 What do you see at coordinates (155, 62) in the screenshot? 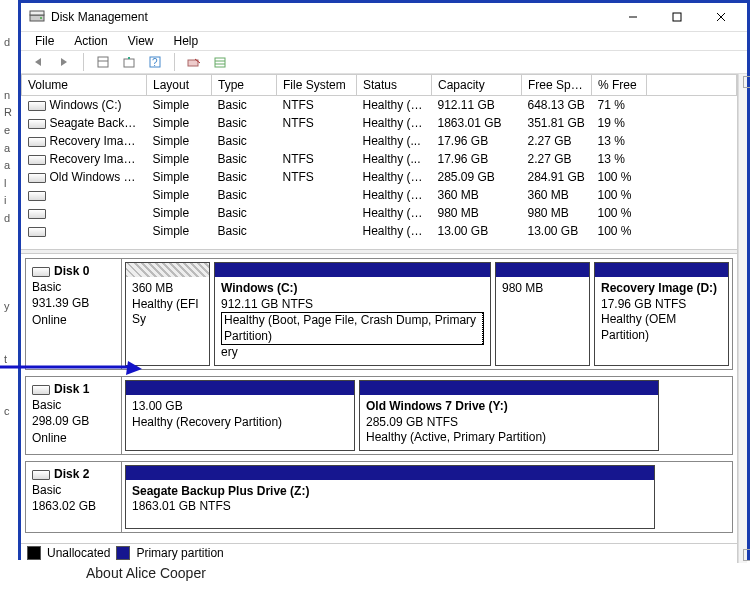
I see `help-button: ?` at bounding box center [155, 62].